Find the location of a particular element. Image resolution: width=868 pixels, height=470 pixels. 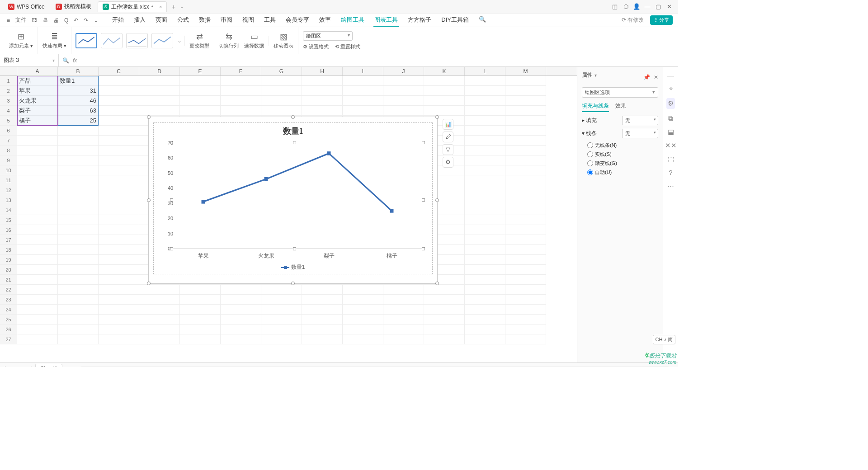

menu-insert: 插入 is located at coordinates (140, 20).